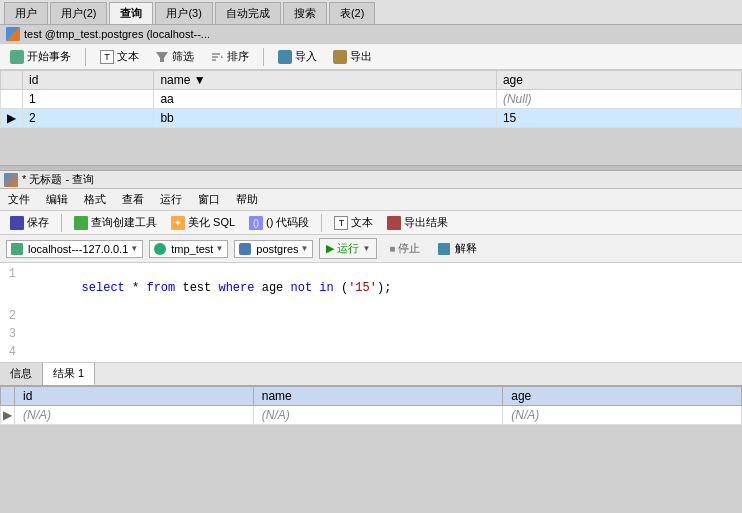 This screenshot has height=513, width=742. Describe the element at coordinates (418, 222) in the screenshot. I see `export-results-btn: 导出结果` at that location.